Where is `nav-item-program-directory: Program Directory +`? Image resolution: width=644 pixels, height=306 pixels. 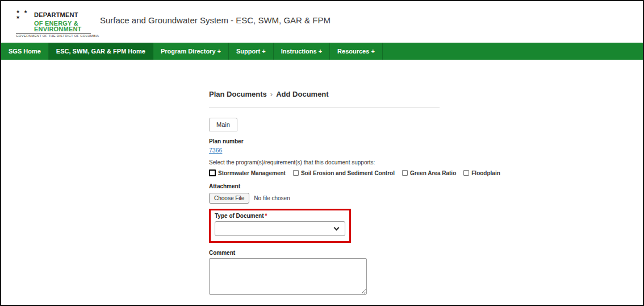 nav-item-program-directory: Program Directory + is located at coordinates (191, 51).